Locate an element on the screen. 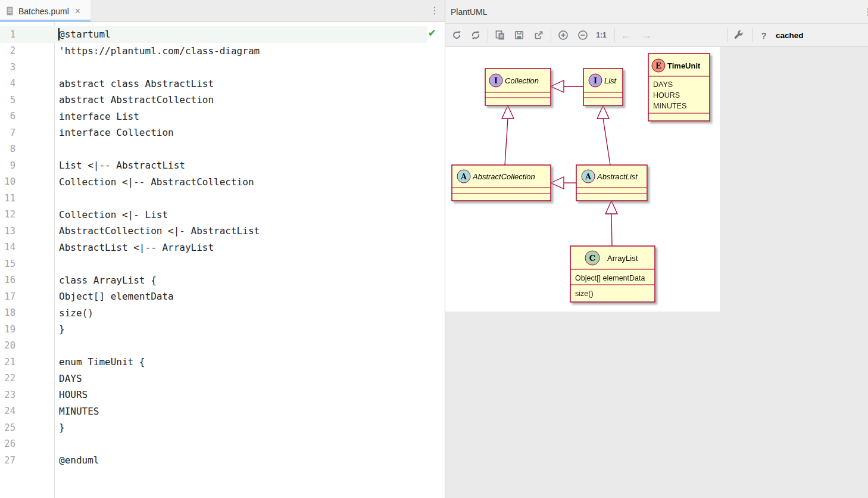 The image size is (868, 498). line-code: AbstractList <|-- ArrayList is located at coordinates (136, 248).